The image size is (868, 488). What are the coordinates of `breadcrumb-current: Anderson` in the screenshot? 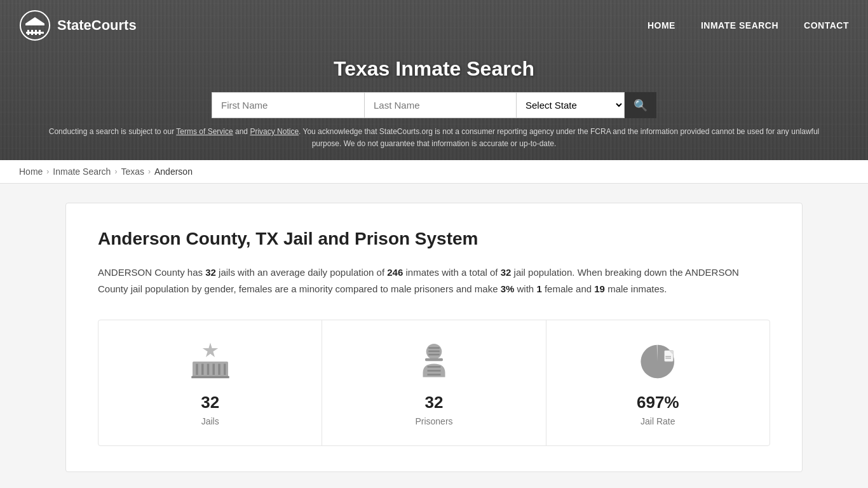 It's located at (173, 172).